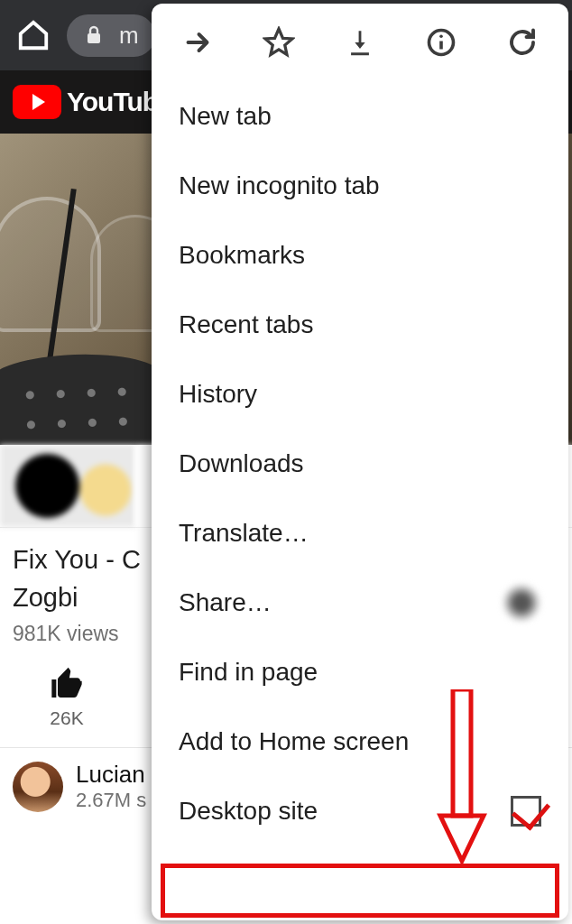 This screenshot has width=572, height=924. I want to click on avatar, so click(38, 787).